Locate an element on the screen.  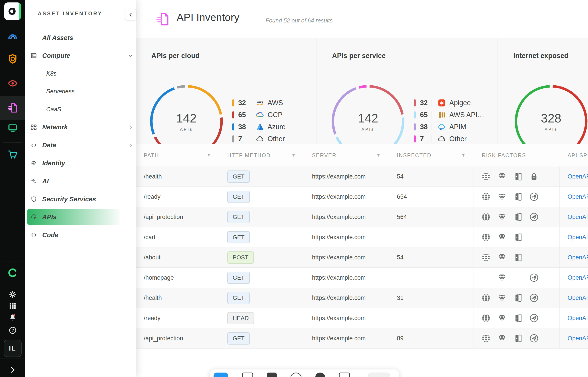
rail-item-cart-icon is located at coordinates (13, 154).